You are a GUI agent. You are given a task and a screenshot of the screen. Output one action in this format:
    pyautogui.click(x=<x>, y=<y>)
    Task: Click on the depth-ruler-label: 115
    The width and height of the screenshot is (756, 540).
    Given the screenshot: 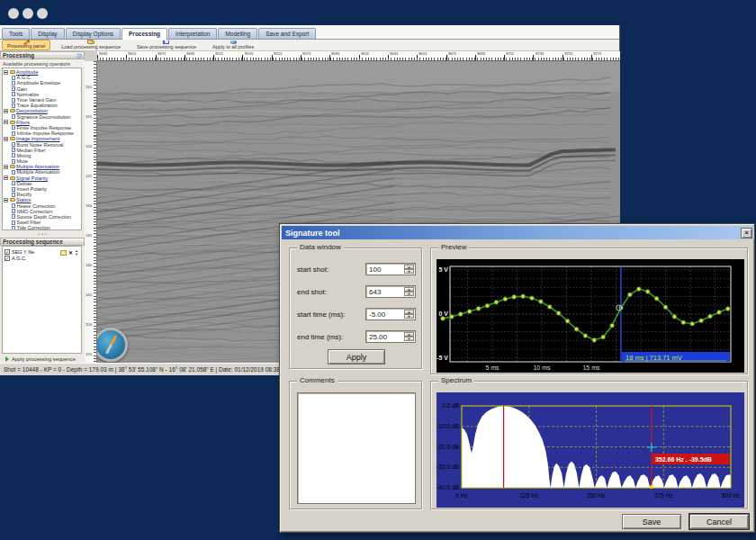 What is the action you would take?
    pyautogui.click(x=88, y=117)
    